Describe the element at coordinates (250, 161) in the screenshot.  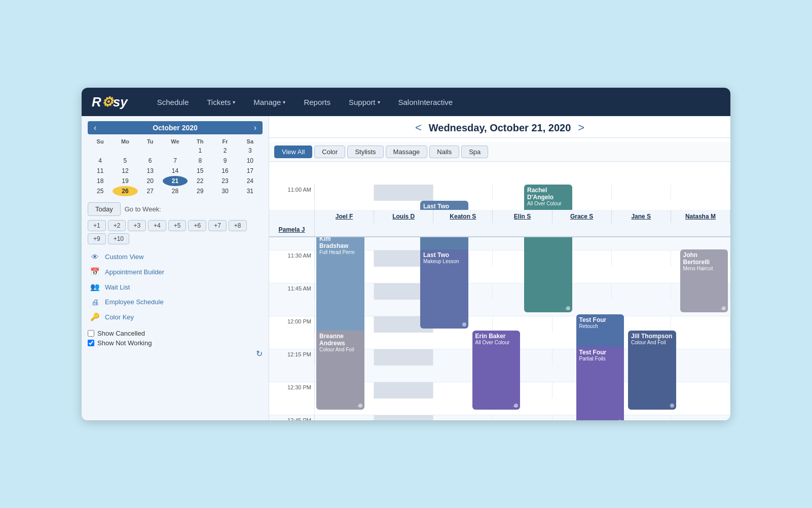
I see `cal-day-cell: 10` at that location.